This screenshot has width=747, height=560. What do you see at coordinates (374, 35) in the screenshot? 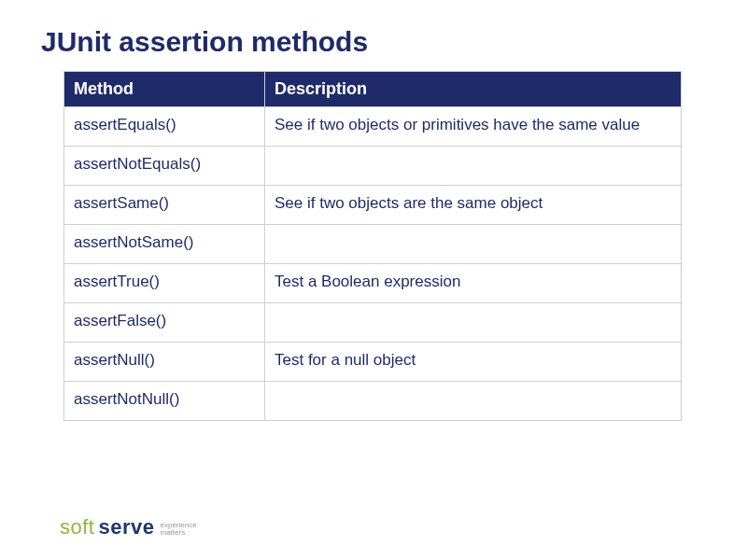
I see `slide-title: JUnit assertion methods` at bounding box center [374, 35].